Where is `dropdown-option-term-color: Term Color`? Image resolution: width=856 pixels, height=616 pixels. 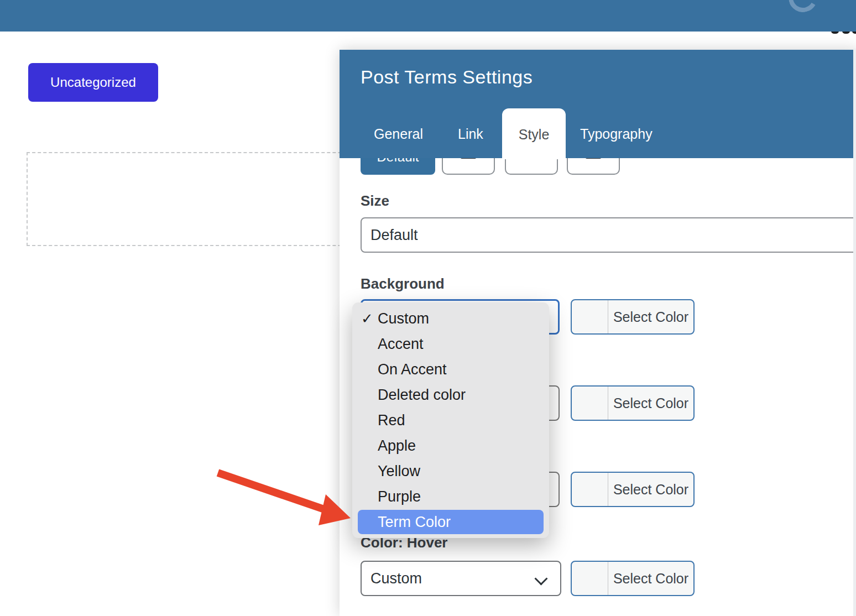
dropdown-option-term-color: Term Color is located at coordinates (451, 522).